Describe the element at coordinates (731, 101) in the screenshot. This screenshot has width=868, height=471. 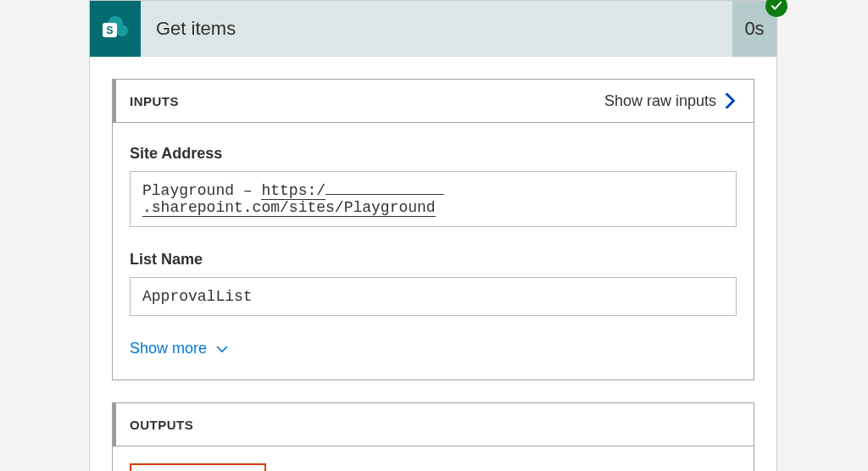
I see `chevron-right-icon` at that location.